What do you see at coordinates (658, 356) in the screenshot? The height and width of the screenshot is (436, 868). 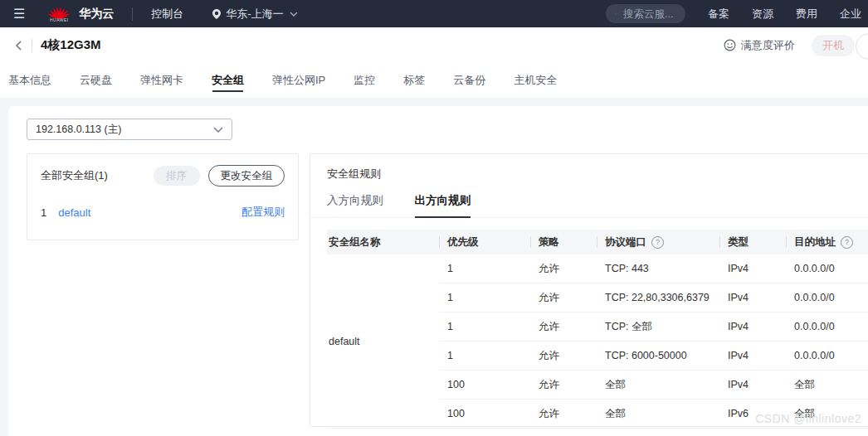 I see `protocol-cell: TCP: 6000-50000` at bounding box center [658, 356].